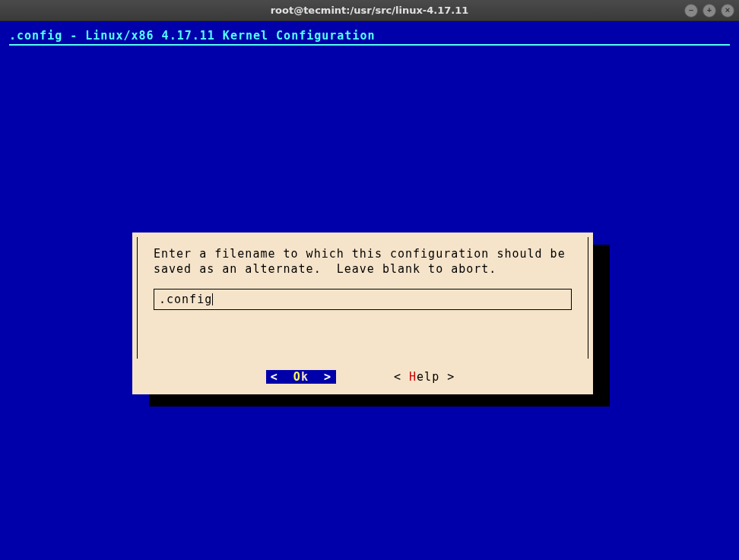 The height and width of the screenshot is (560, 739). I want to click on dialog-message: Enter a filename to which this configura…, so click(363, 261).